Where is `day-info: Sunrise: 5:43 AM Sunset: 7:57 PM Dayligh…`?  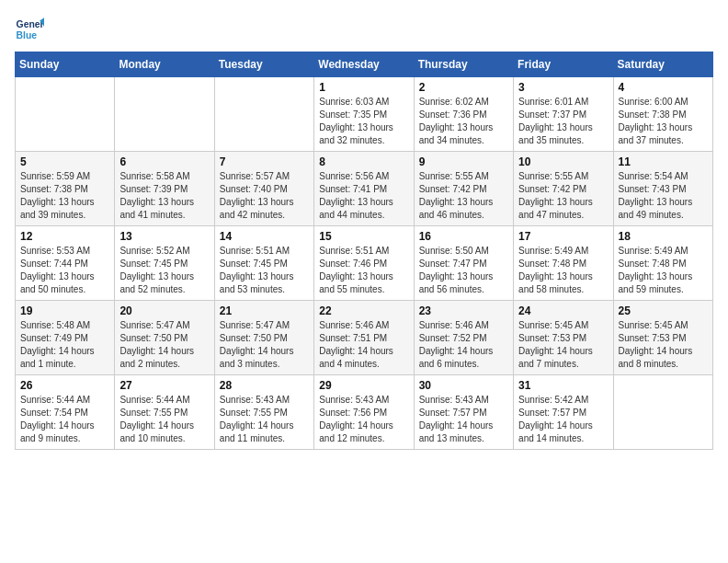
day-info: Sunrise: 5:43 AM Sunset: 7:57 PM Dayligh… is located at coordinates (463, 419).